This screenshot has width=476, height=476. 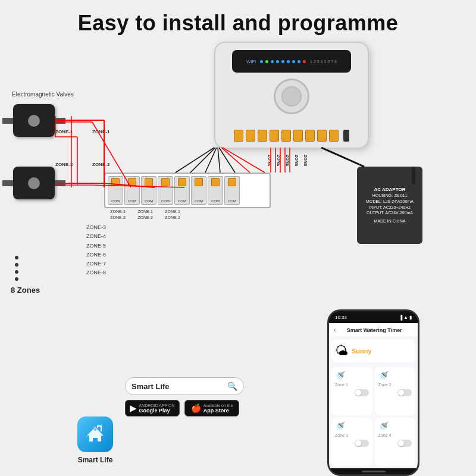 What do you see at coordinates (165, 190) in the screenshot?
I see `term-com-4: COM` at bounding box center [165, 190].